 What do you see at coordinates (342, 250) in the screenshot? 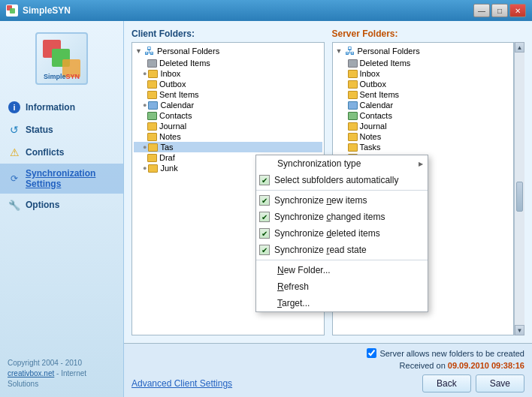
I see `ctx-item-sync-read: ✔ Synchronize read state` at bounding box center [342, 250].